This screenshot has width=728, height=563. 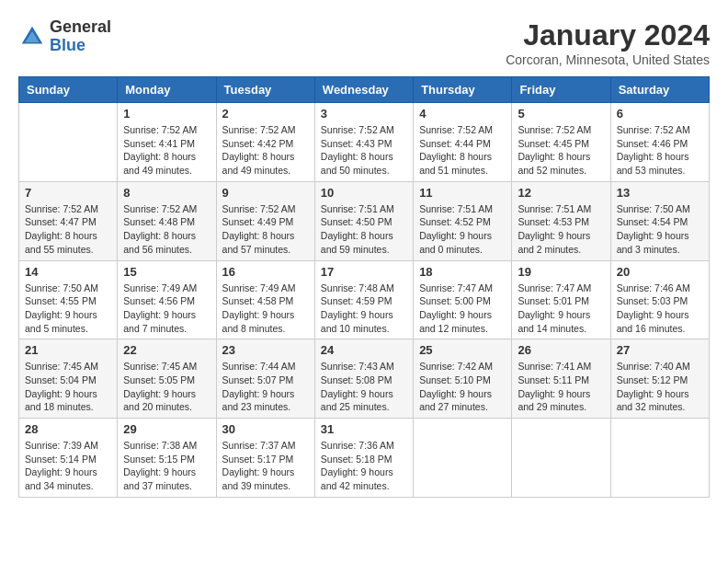 What do you see at coordinates (265, 90) in the screenshot?
I see `calendar-header-tuesday: Tuesday` at bounding box center [265, 90].